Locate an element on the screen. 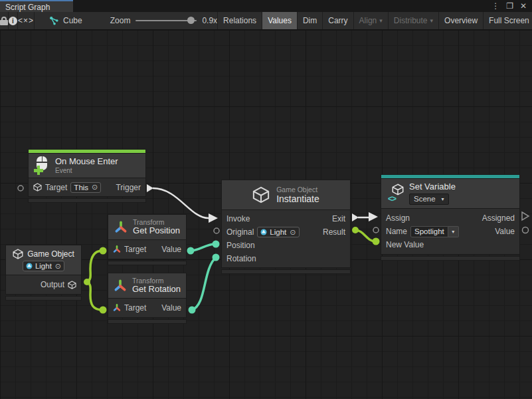 Image resolution: width=532 pixels, height=399 pixels. node-instantiate: Game Object Instantiate Invoke Exit Orig… is located at coordinates (286, 227).